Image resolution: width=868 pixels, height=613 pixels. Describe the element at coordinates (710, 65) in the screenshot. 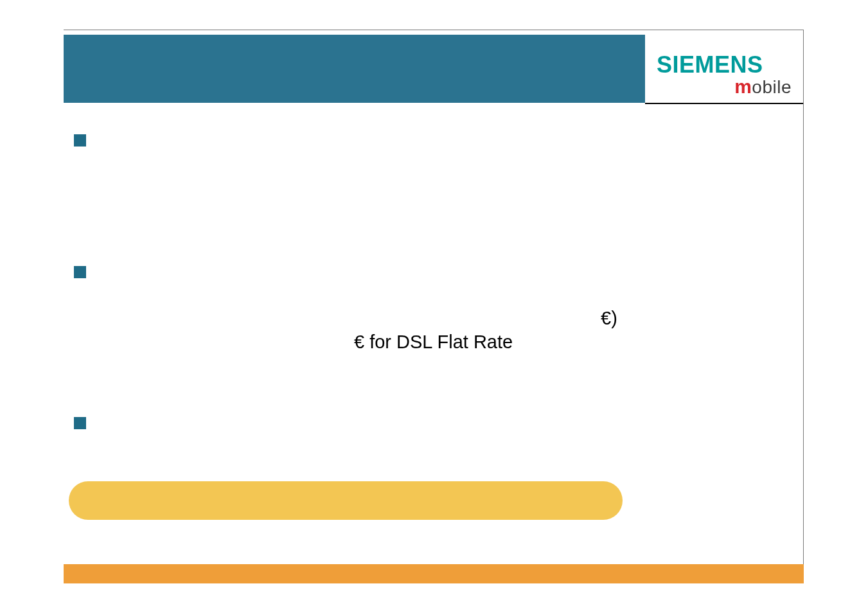

I see `brand-logo-text: SIEMENS` at that location.